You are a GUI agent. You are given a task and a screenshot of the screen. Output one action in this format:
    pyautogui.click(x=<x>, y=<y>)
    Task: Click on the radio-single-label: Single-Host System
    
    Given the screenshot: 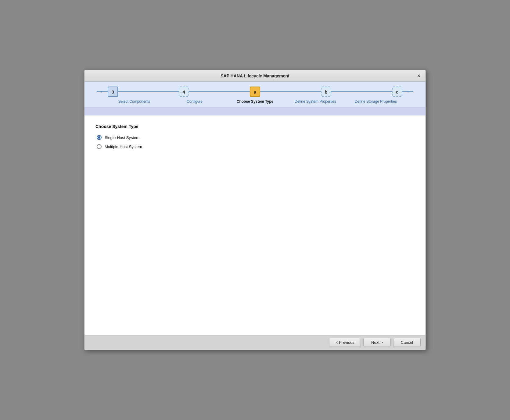 What is the action you would take?
    pyautogui.click(x=122, y=138)
    